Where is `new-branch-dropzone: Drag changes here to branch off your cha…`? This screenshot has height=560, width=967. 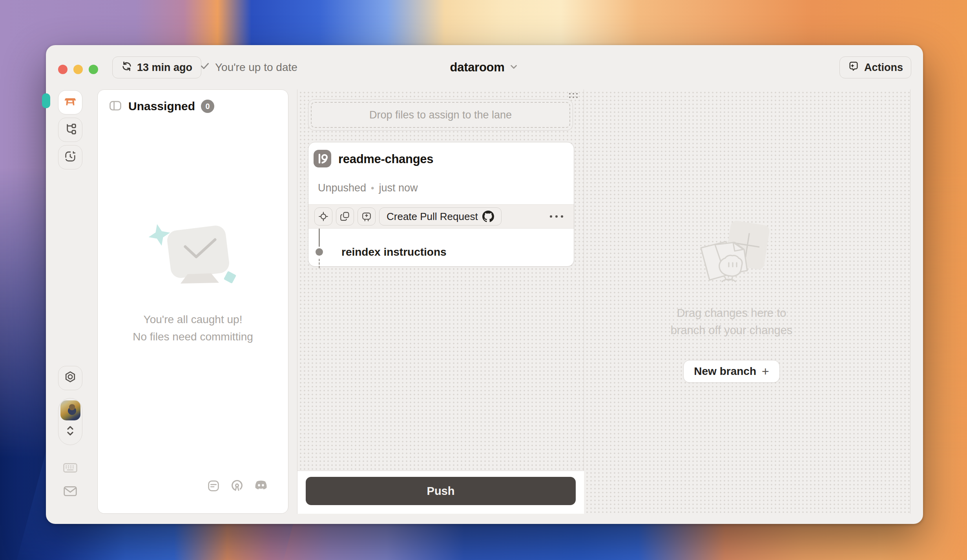
new-branch-dropzone: Drag changes here to branch off your cha… is located at coordinates (732, 301).